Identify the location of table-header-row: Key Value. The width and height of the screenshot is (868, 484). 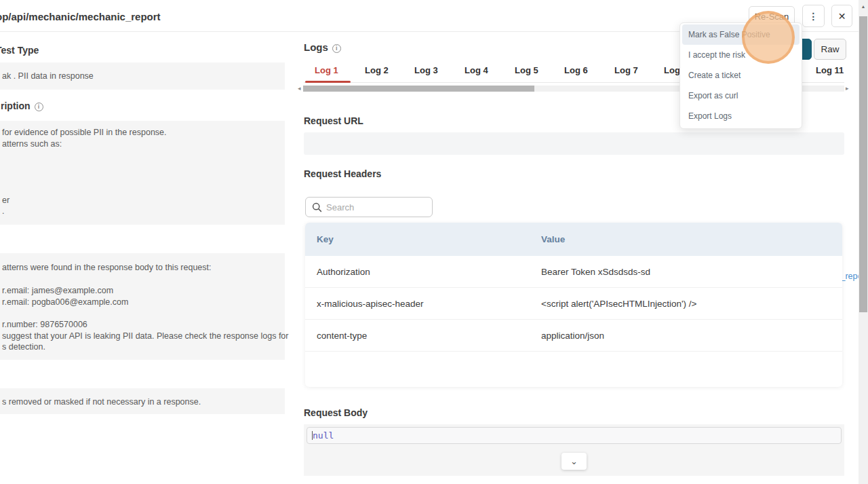
(574, 239).